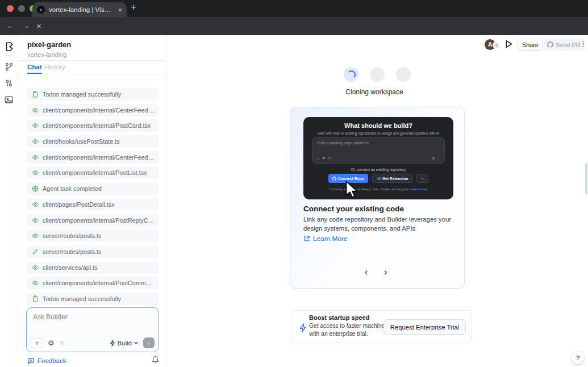  I want to click on source-control-icon, so click(9, 67).